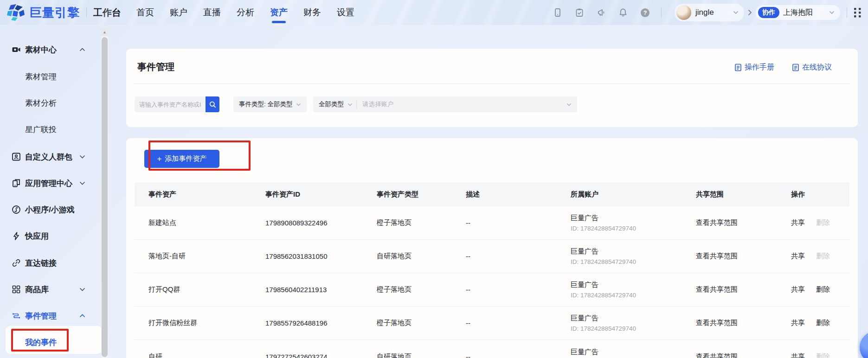 The height and width of the screenshot is (358, 868). I want to click on account-type-select: 全部类型, so click(335, 104).